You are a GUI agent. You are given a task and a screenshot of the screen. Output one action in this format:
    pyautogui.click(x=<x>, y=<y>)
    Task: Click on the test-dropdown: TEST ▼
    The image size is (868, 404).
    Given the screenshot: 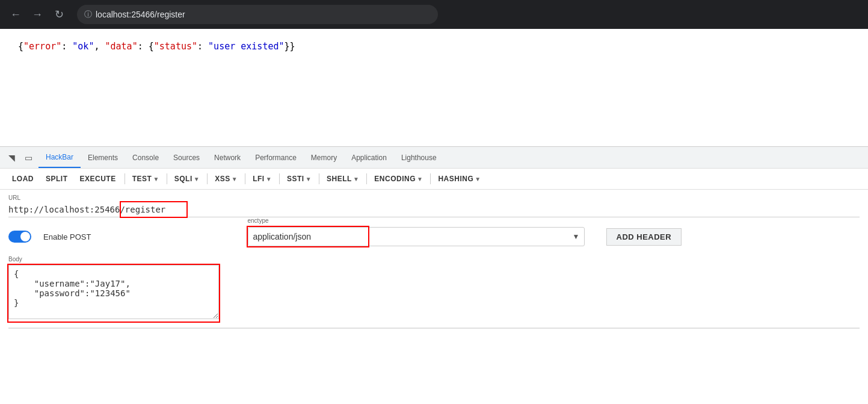 What is the action you would take?
    pyautogui.click(x=146, y=179)
    